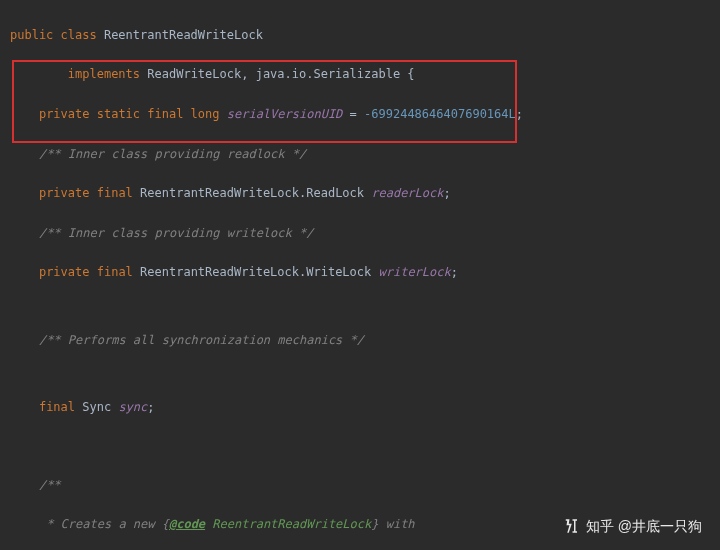 The width and height of the screenshot is (720, 550). What do you see at coordinates (632, 526) in the screenshot?
I see `watermark: 知乎 @井底一只狗` at bounding box center [632, 526].